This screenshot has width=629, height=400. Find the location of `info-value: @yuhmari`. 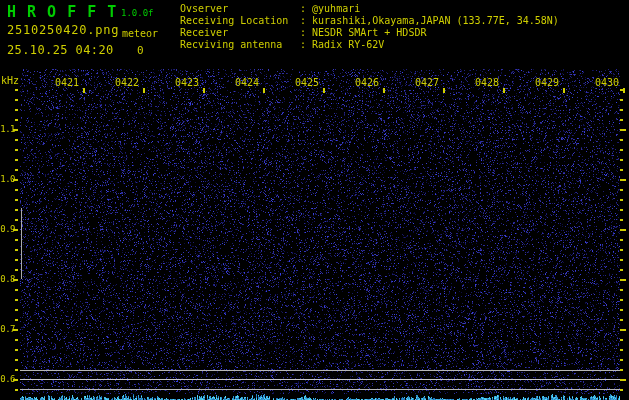

info-value: @yuhmari is located at coordinates (336, 8).